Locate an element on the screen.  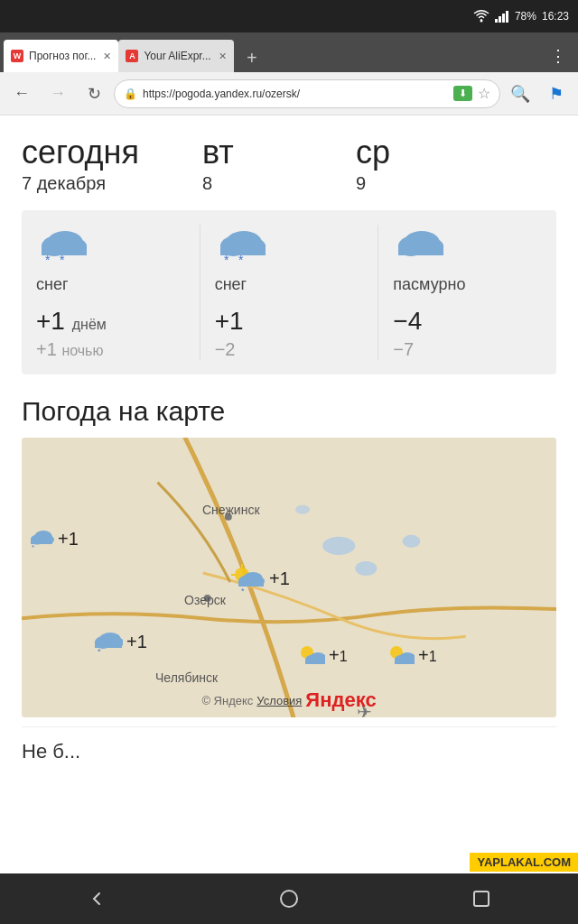
url-text: https://pogoda.yandex.ru/ozersk/ is located at coordinates (295, 94).